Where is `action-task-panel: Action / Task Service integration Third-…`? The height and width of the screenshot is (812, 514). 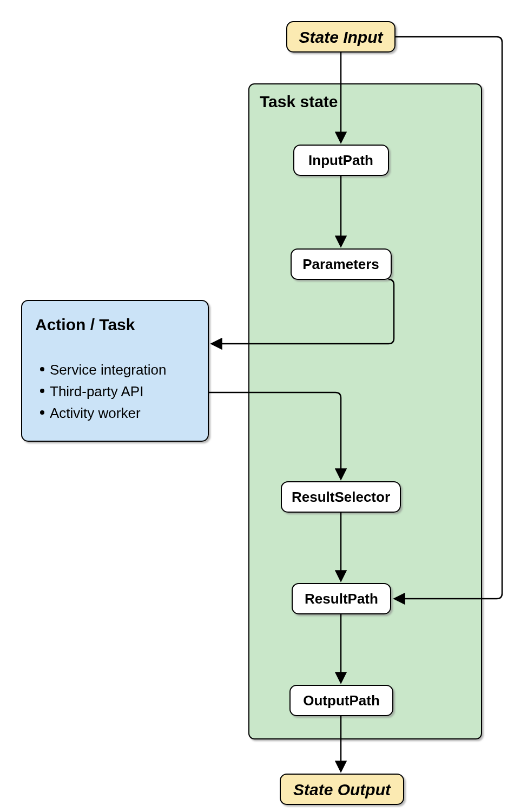
action-task-panel: Action / Task Service integration Third-… is located at coordinates (115, 371).